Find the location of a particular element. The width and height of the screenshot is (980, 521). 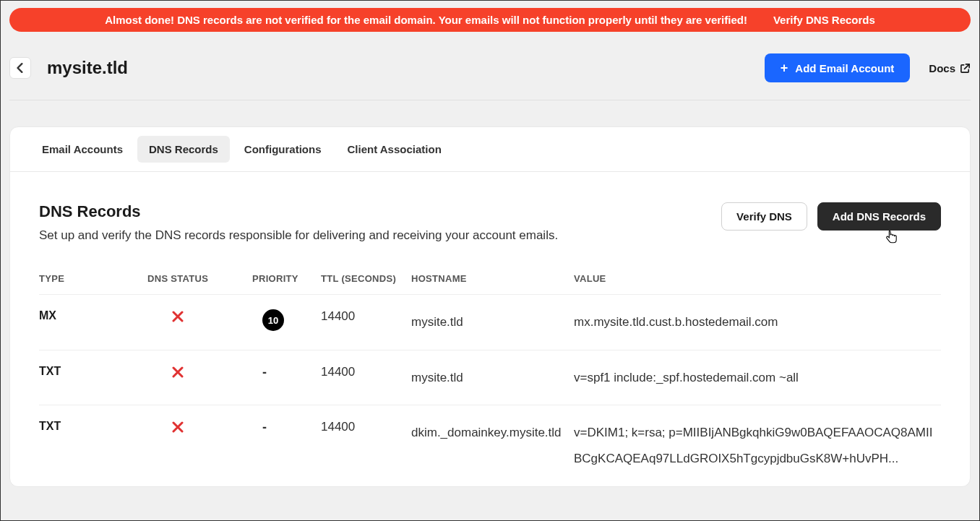

add-dns-records-button: Add DNS Records is located at coordinates (879, 217).